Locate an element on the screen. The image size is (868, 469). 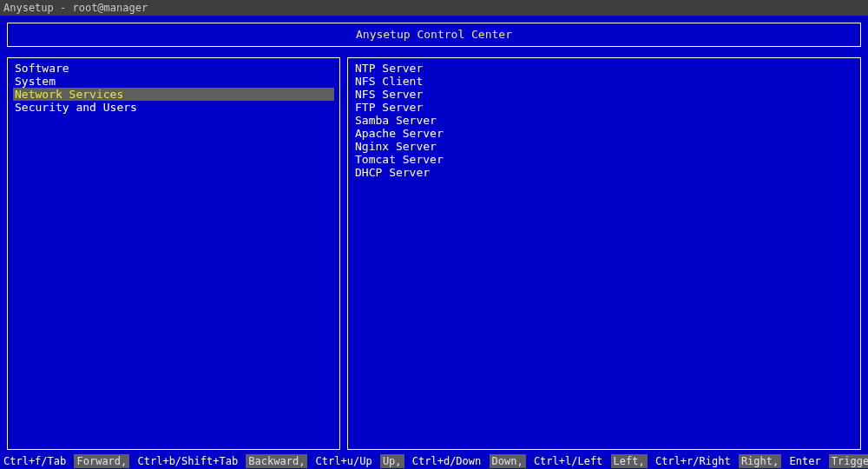
hint-label: Right, is located at coordinates (760, 461).